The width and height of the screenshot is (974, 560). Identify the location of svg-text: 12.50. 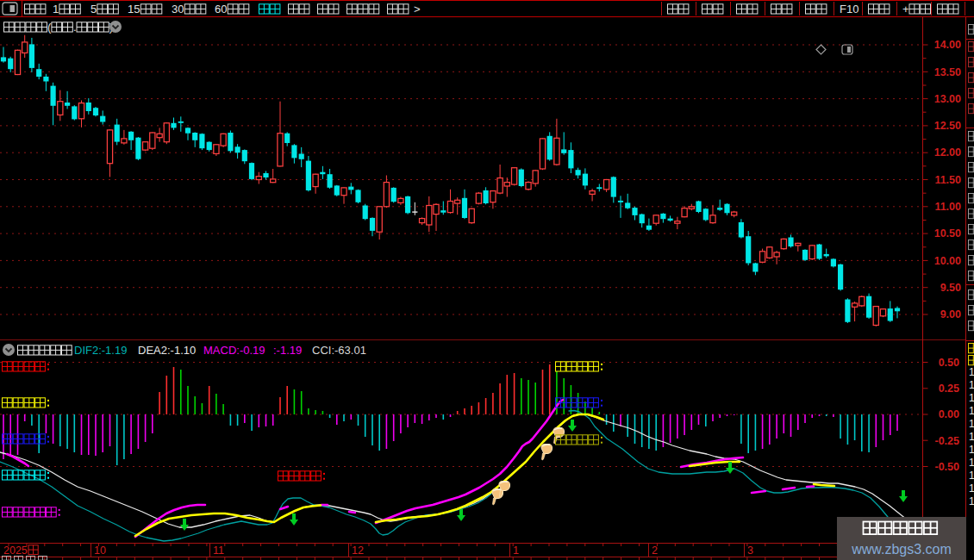
(948, 126).